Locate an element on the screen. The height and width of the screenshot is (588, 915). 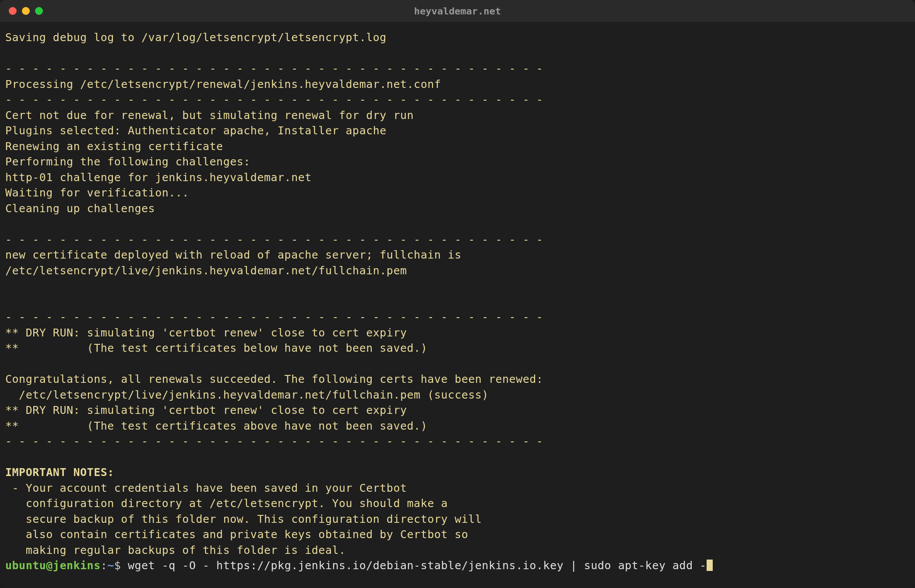
terminal-line: ** (The test certificates above have not… is located at coordinates (216, 426).